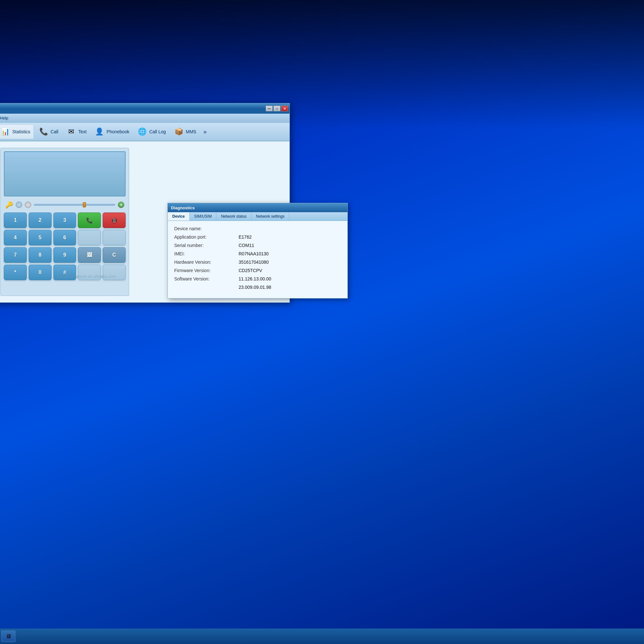 The height and width of the screenshot is (644, 644). Describe the element at coordinates (207, 262) in the screenshot. I see `diag-label-hwver: Hardware Version:` at that location.